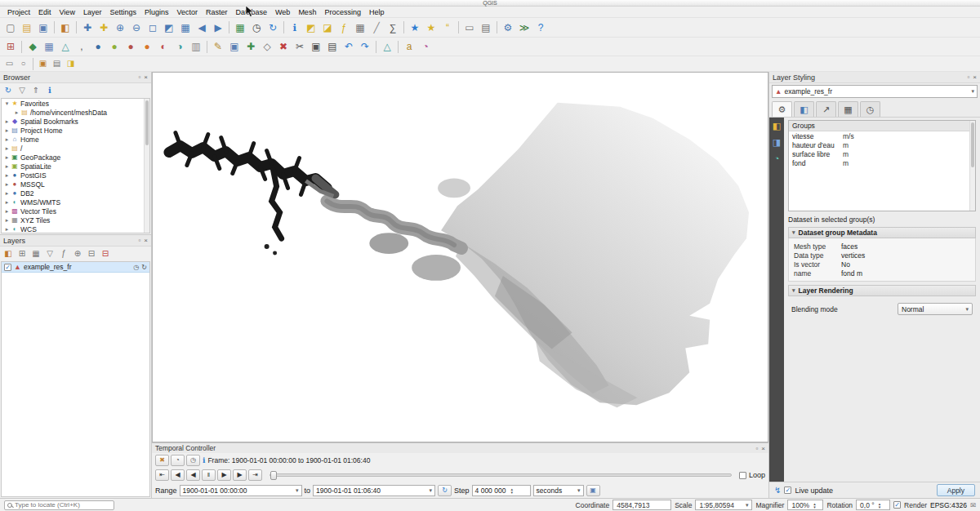  What do you see at coordinates (163, 47) in the screenshot?
I see `add-wms-button: ◐` at bounding box center [163, 47].